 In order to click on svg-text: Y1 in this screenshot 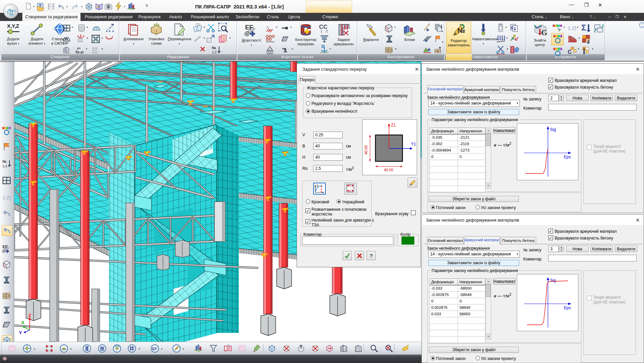, I will do `click(413, 144)`.